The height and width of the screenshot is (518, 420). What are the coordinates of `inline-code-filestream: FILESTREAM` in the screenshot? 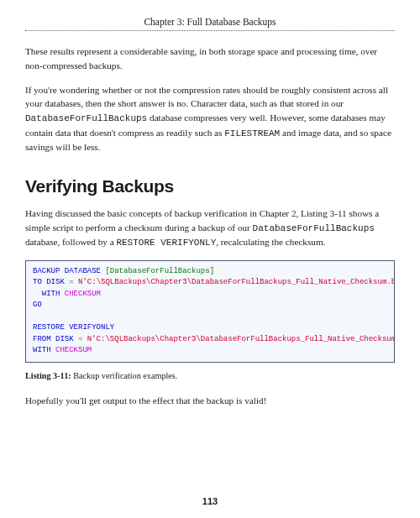 It's located at (252, 133).